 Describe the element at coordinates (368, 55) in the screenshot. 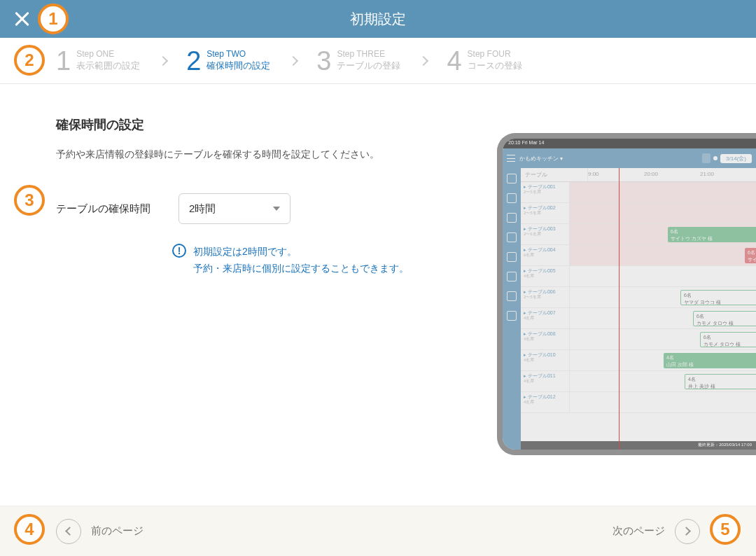

I see `step-3-en: Step THREE` at that location.